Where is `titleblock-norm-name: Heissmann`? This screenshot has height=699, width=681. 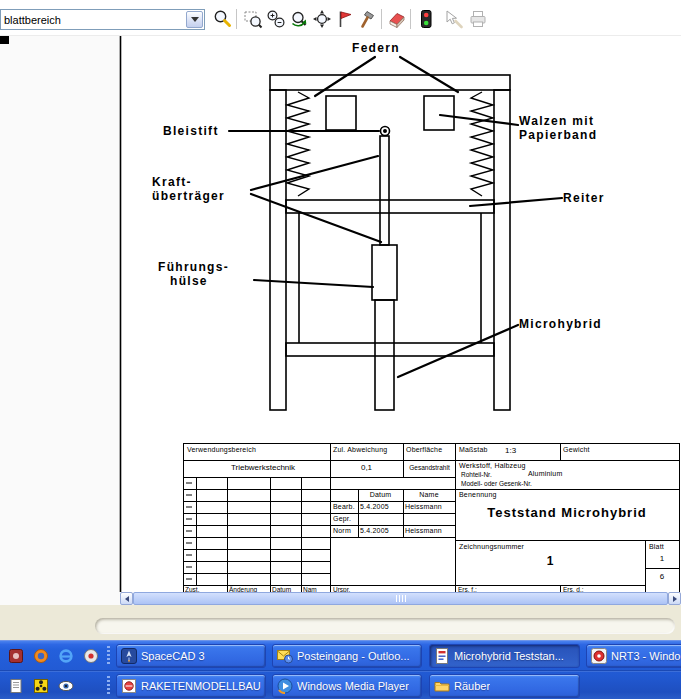 titleblock-norm-name: Heissmann is located at coordinates (424, 531).